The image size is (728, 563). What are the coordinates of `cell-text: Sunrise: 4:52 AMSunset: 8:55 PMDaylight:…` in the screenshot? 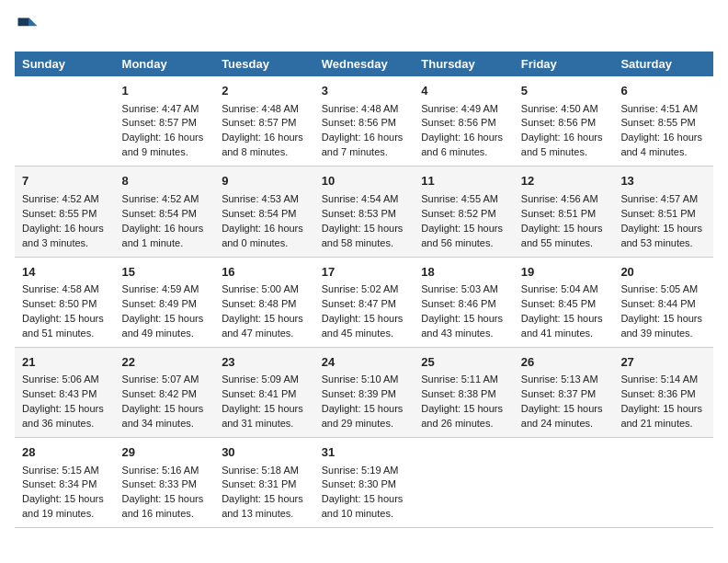 It's located at (64, 222).